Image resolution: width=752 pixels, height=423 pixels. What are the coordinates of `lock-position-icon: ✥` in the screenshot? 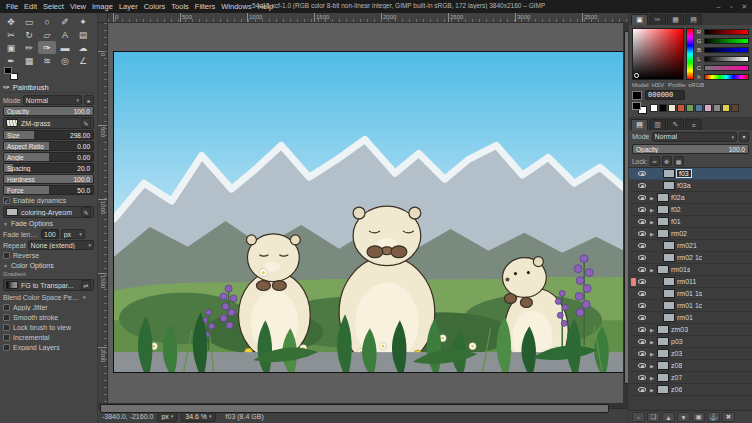 It's located at (667, 161).